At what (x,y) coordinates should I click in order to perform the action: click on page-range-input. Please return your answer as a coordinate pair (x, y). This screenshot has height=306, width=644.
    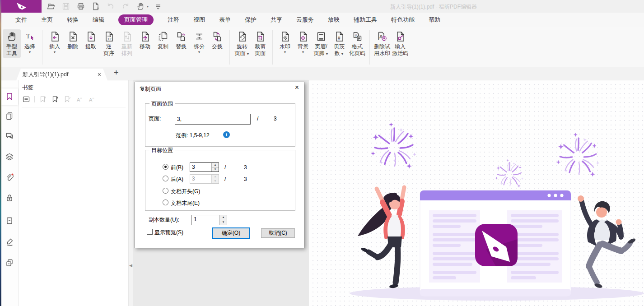
    Looking at the image, I should click on (213, 119).